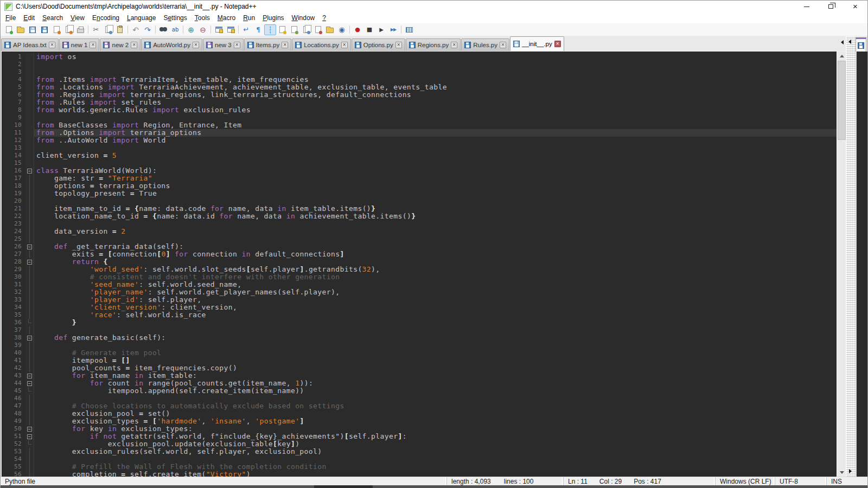 This screenshot has width=868, height=488. I want to click on function-completion-icon, so click(282, 30).